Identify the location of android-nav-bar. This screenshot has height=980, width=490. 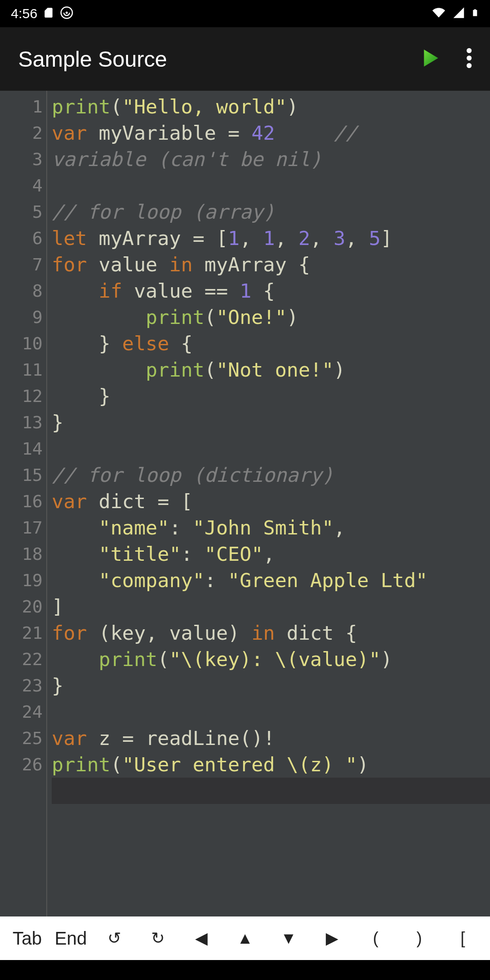
(245, 970).